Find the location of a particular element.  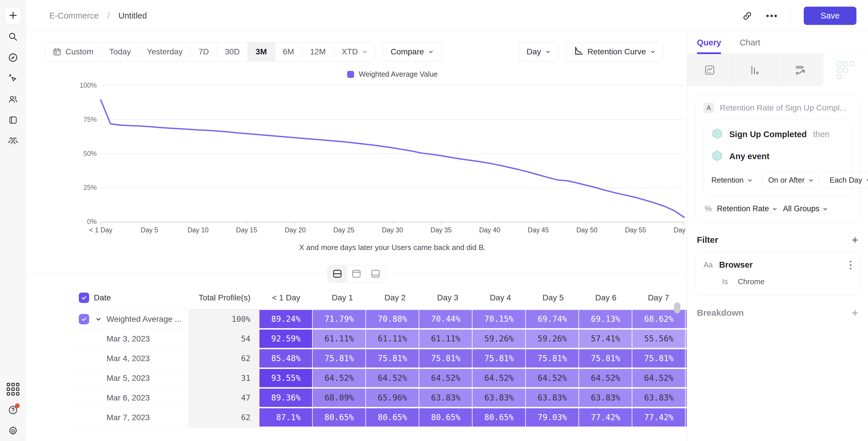

range-12m: 12M is located at coordinates (318, 52).